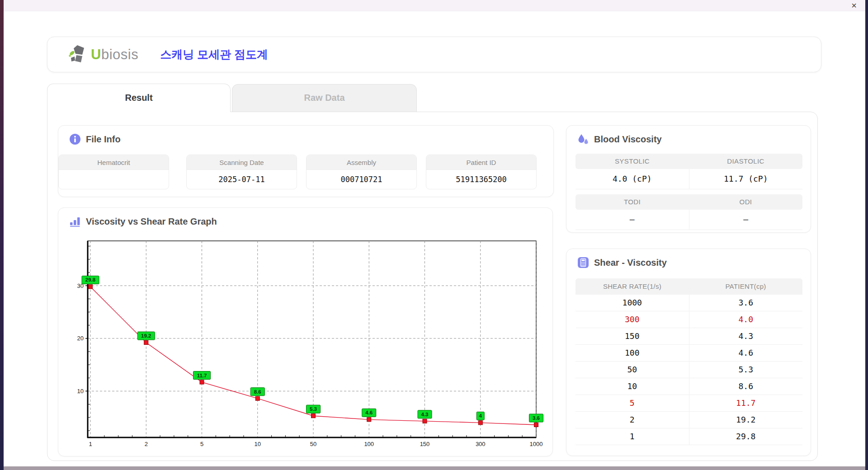 The height and width of the screenshot is (470, 868). I want to click on shear-table-row: 1000 3.6, so click(689, 303).